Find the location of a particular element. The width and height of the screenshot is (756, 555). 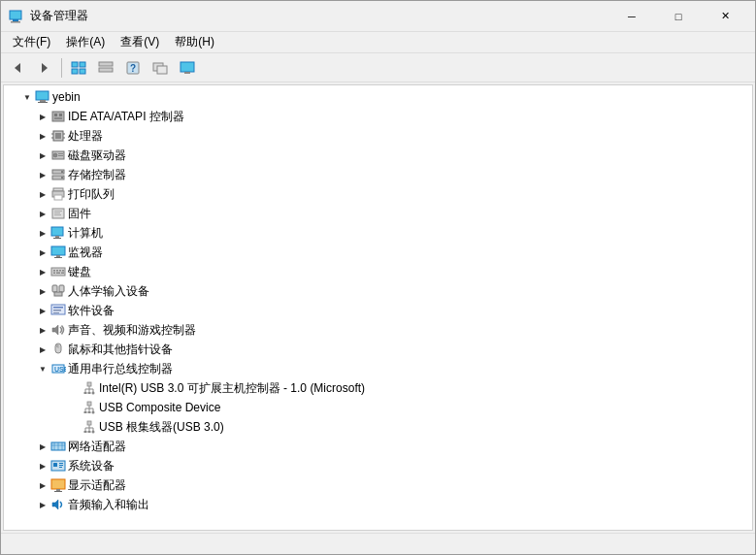

forward-button is located at coordinates (45, 68).